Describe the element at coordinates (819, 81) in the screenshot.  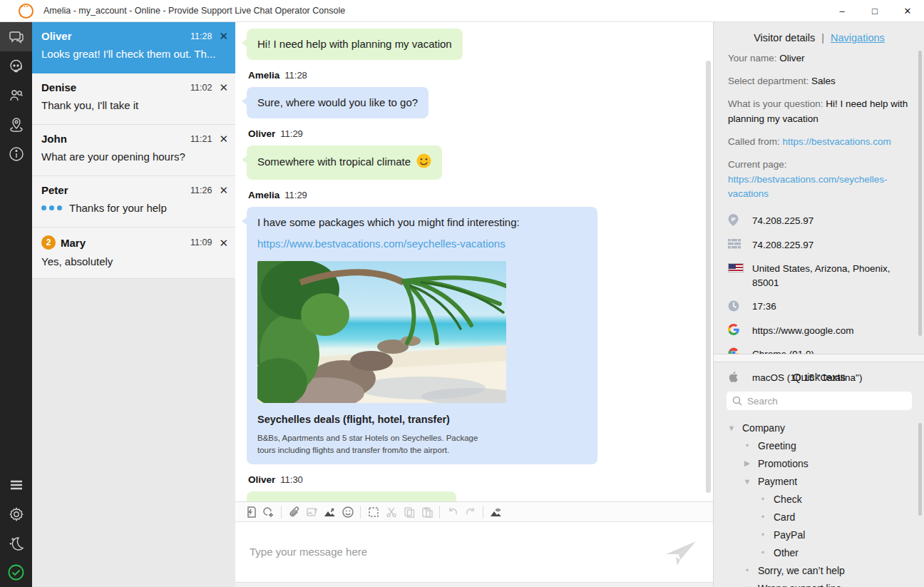
I see `field-department: Select department: Sales` at that location.